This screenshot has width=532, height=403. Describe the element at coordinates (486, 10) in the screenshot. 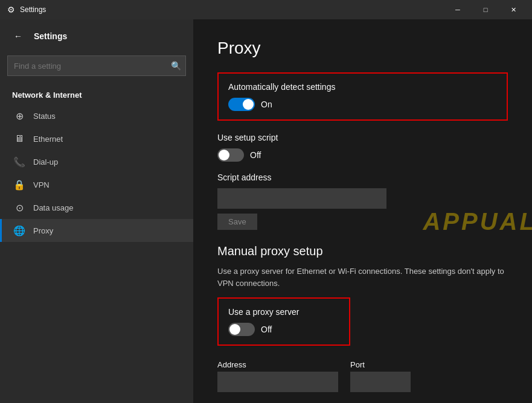

I see `maximize-button: □` at that location.